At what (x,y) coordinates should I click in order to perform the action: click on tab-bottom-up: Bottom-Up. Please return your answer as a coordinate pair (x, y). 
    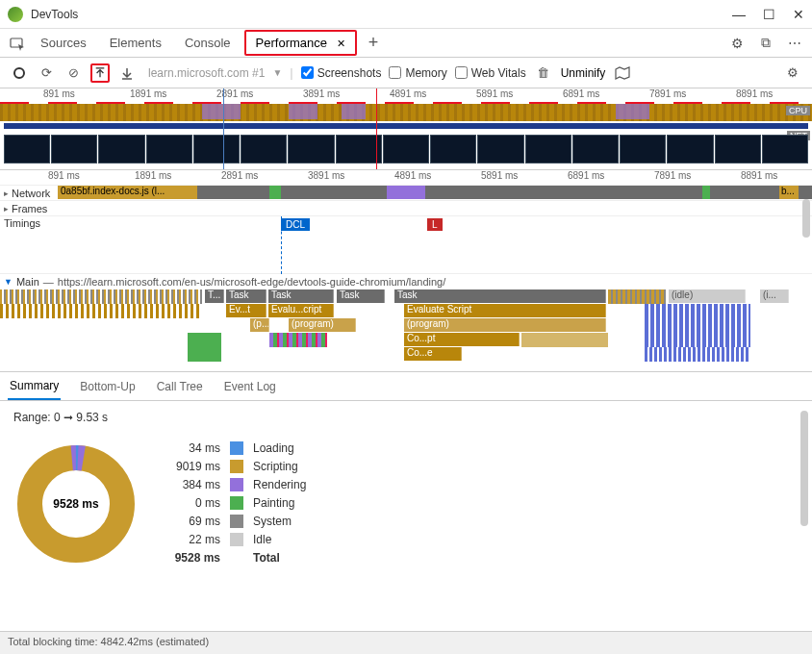
    Looking at the image, I should click on (108, 387).